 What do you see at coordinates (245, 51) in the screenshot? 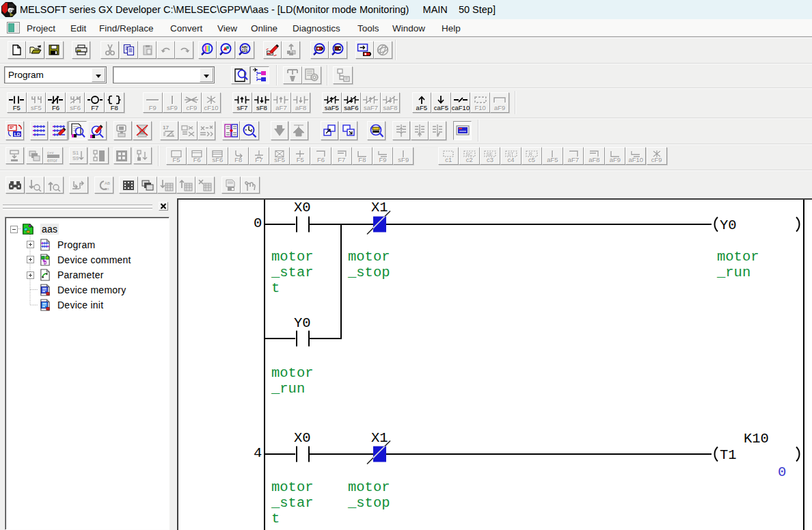
I see `svg-text: 123` at bounding box center [245, 51].